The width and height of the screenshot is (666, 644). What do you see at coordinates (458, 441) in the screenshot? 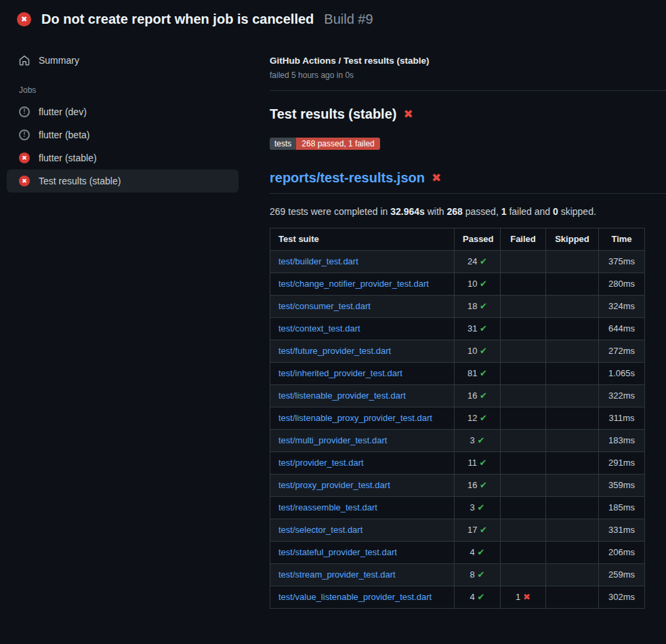
I see `table-row: test/multi_provider_test.dart3 ✔183ms` at bounding box center [458, 441].